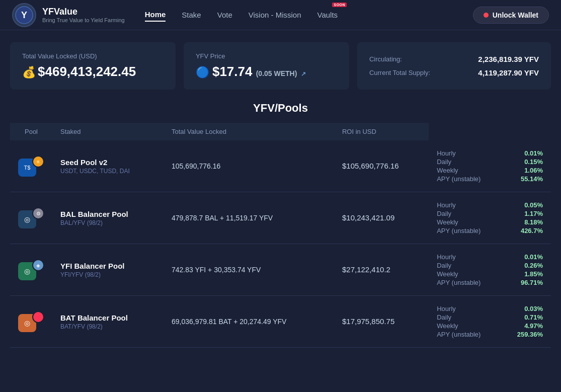  What do you see at coordinates (281, 218) in the screenshot?
I see `table-row: ◎ ⚙ BAL Balancer Pool BAL/YFV (98/2) 479…` at bounding box center [281, 218].